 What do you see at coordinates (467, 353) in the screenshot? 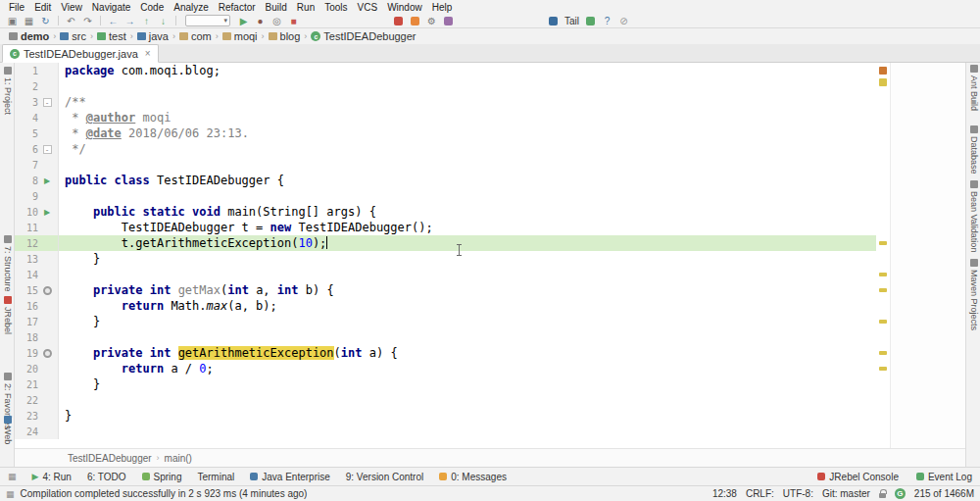
I see `code-line: private int getArithmeticException(int a…` at bounding box center [467, 353].